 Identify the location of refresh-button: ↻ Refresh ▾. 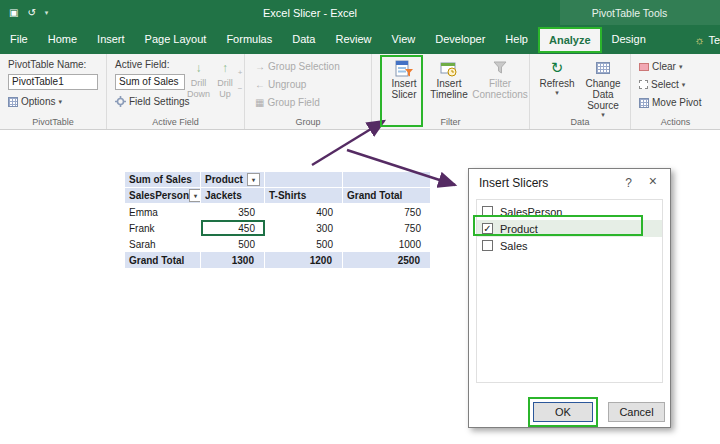
(557, 78).